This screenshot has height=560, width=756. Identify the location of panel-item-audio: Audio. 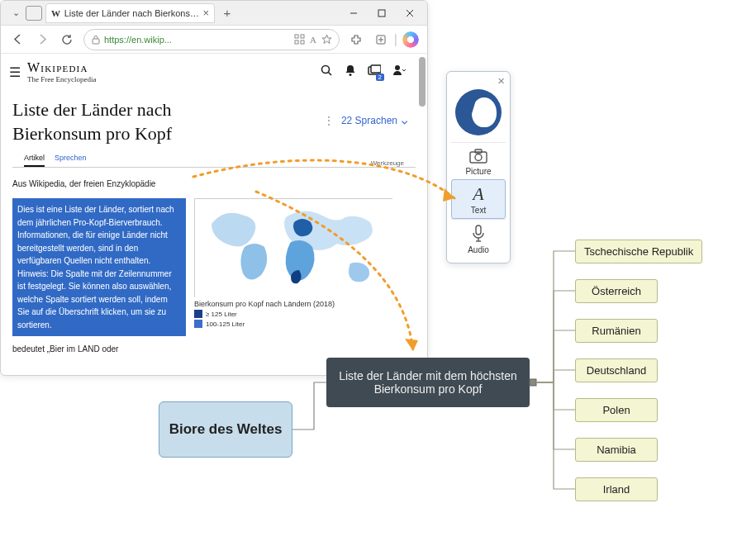
(478, 238).